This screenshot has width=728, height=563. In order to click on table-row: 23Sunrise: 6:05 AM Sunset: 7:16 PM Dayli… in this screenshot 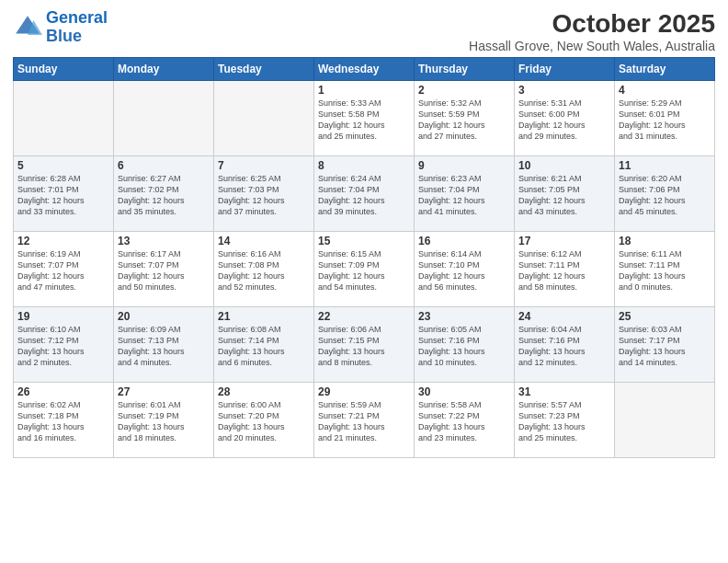, I will do `click(465, 345)`.